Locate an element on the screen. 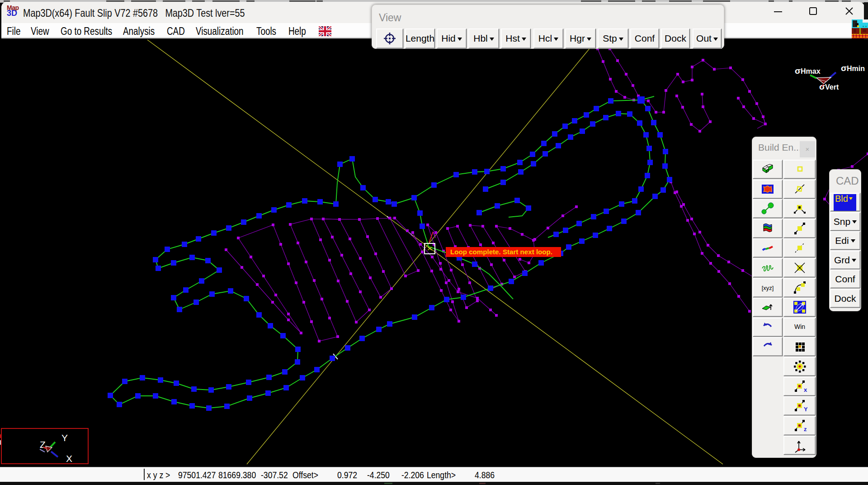  svg-text: x is located at coordinates (806, 390).